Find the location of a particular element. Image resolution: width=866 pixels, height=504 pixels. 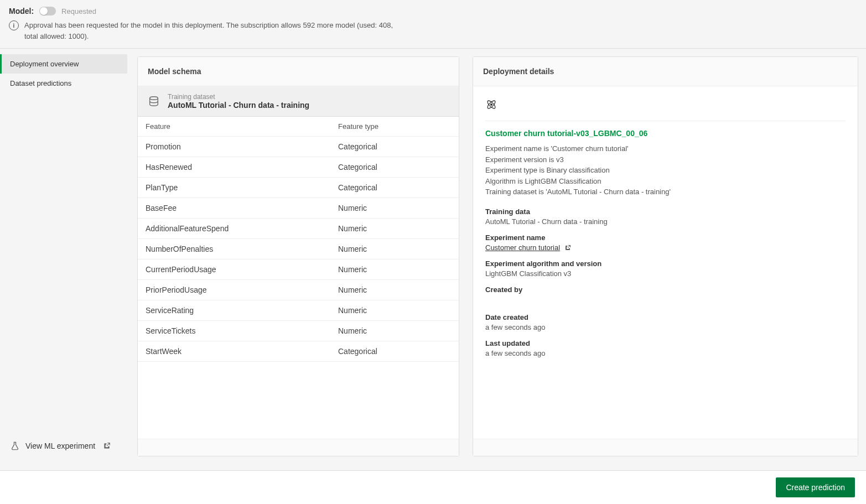

sidebar: Deployment overview Dataset predictions … is located at coordinates (64, 257).